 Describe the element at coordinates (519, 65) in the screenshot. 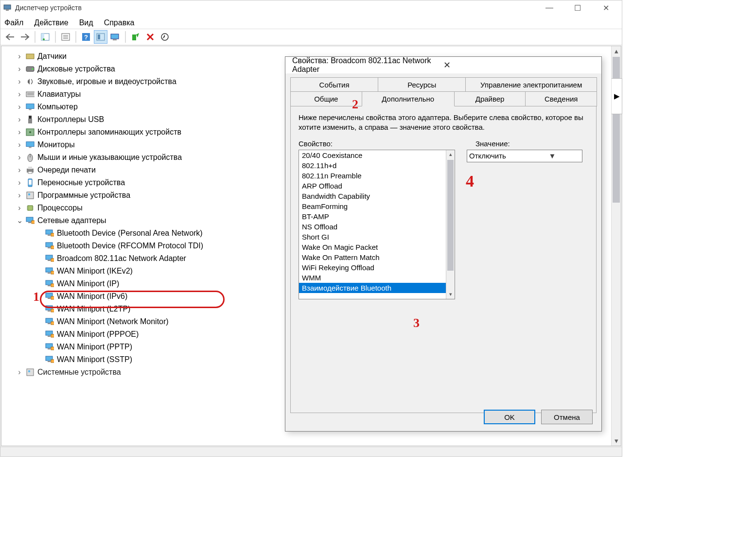

I see `dialog-close-button: ✕` at that location.